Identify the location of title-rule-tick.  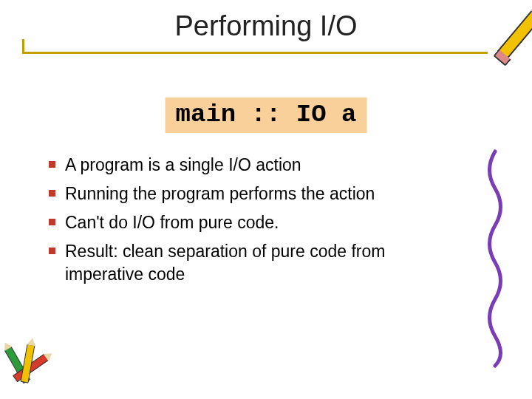
(24, 46).